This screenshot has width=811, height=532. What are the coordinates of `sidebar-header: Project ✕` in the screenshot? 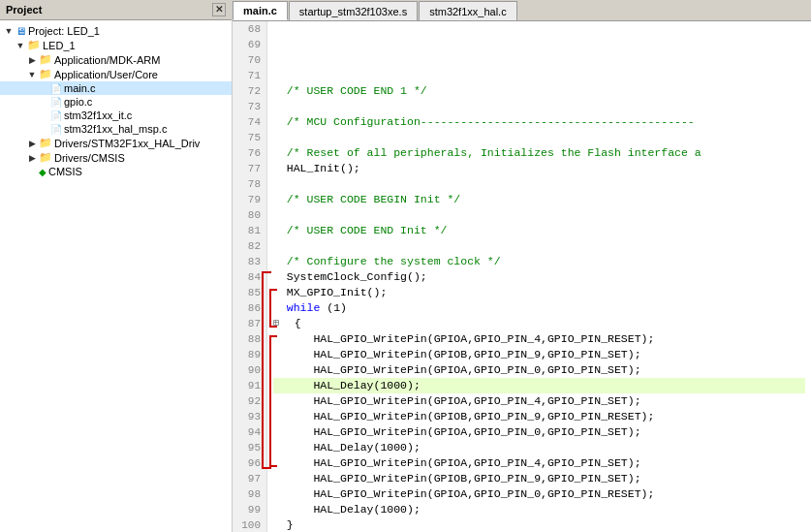 It's located at (116, 10).